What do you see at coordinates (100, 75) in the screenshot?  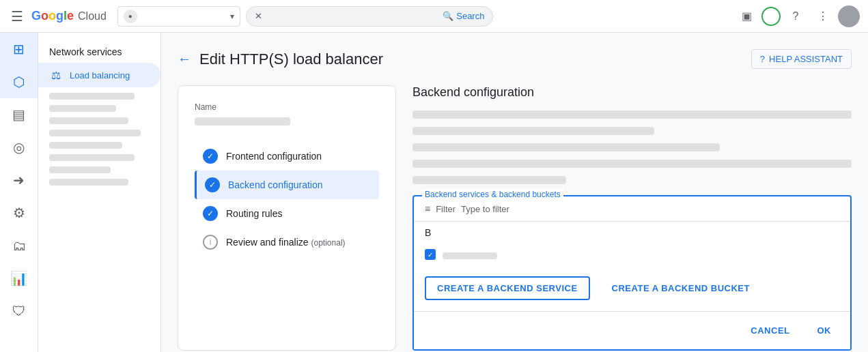 I see `leftnav-item-label: Load balancing` at bounding box center [100, 75].